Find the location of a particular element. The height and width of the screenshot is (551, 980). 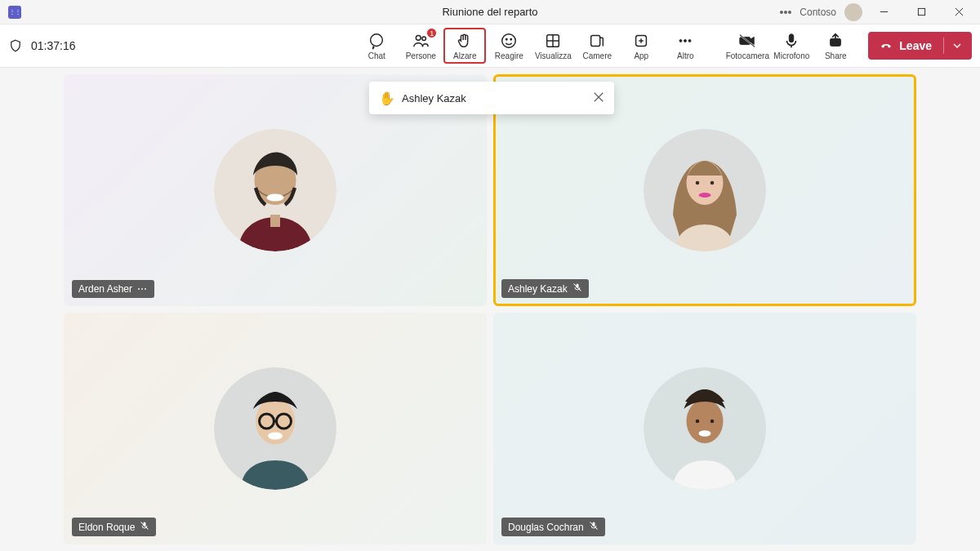

participant-name: Ashley Kazak is located at coordinates (537, 289).